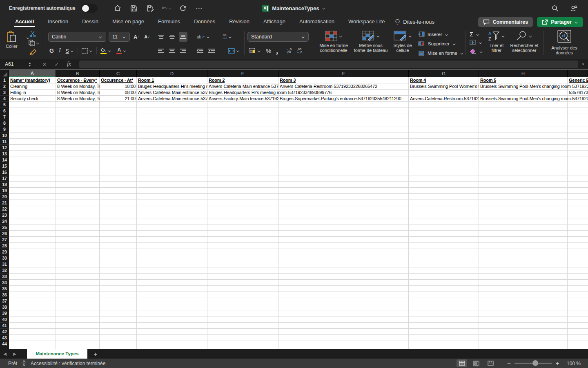  I want to click on cell-G2: Brussels-Swimming Pool-Women's toi, so click(444, 87).